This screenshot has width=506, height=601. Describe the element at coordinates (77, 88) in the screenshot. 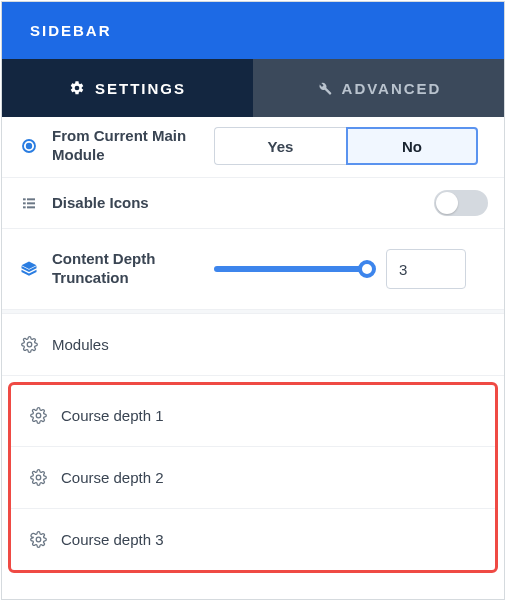

I see `gear-icon` at that location.